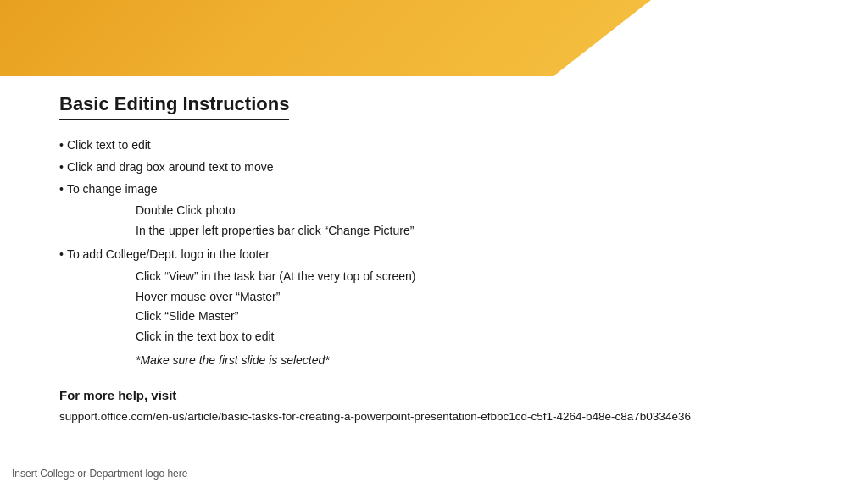 The height and width of the screenshot is (488, 868). Describe the element at coordinates (447, 417) in the screenshot. I see `help-link: support.office.com/en-us/article/basic-t…` at that location.